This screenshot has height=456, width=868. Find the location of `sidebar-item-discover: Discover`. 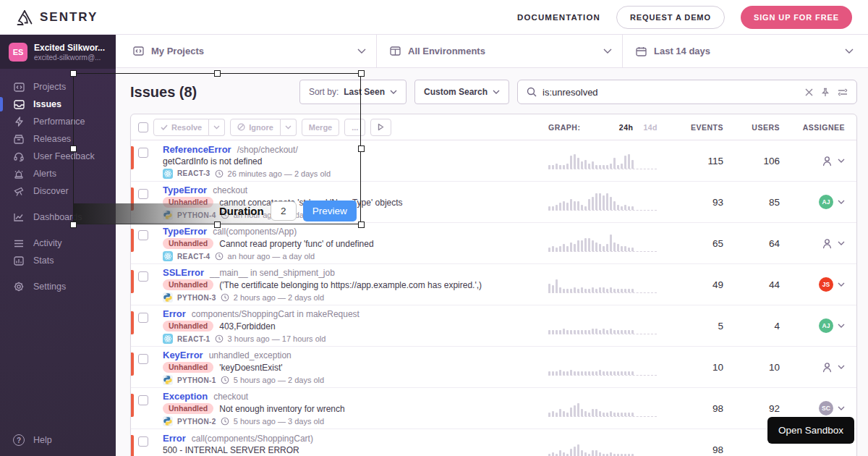

sidebar-item-discover: Discover is located at coordinates (58, 191).